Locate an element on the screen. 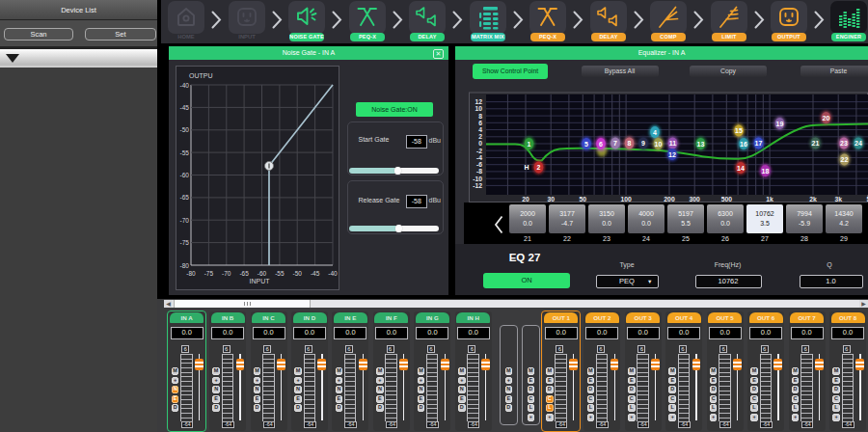 This screenshot has width=868, height=432. svg-text: -10 is located at coordinates (477, 179).